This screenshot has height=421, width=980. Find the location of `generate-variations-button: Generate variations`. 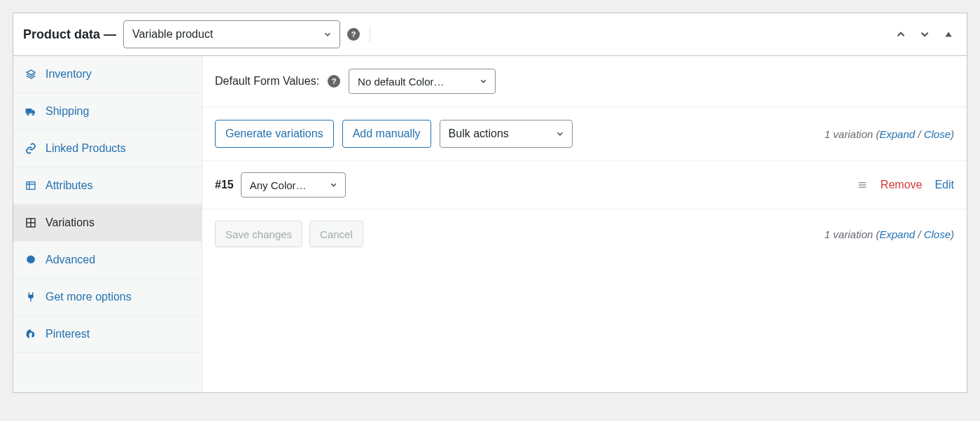

generate-variations-button: Generate variations is located at coordinates (274, 134).